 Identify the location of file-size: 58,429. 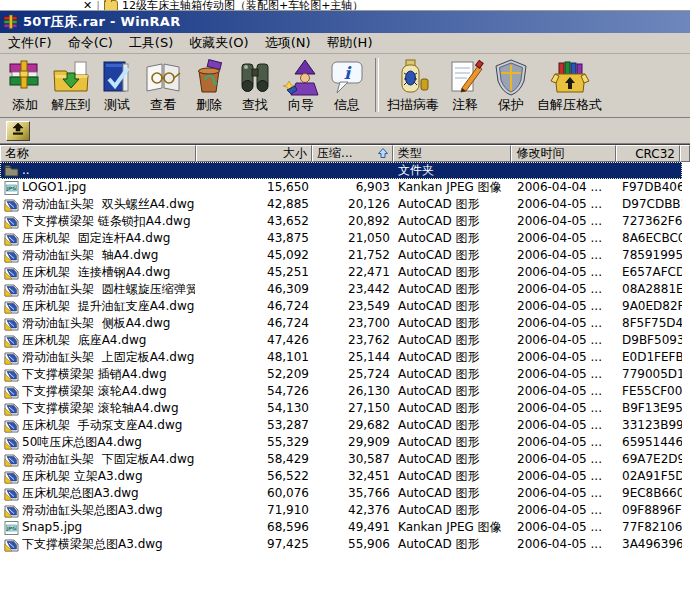
(255, 460).